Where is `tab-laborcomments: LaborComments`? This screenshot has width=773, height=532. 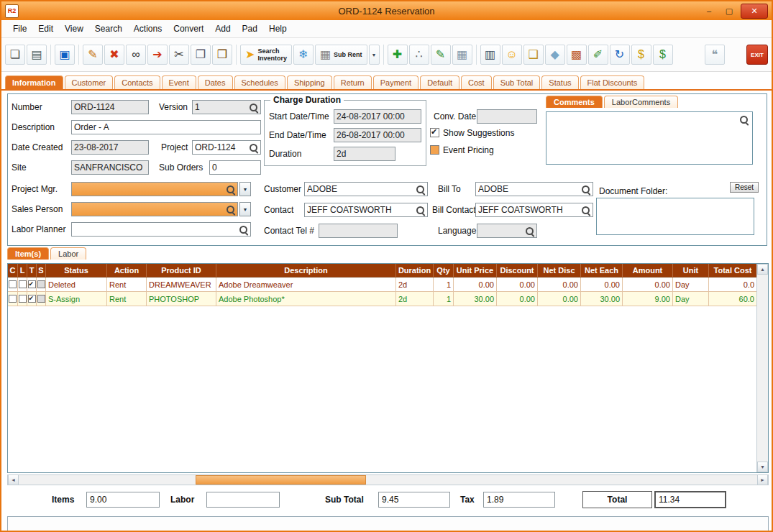 tab-laborcomments: LaborComments is located at coordinates (641, 102).